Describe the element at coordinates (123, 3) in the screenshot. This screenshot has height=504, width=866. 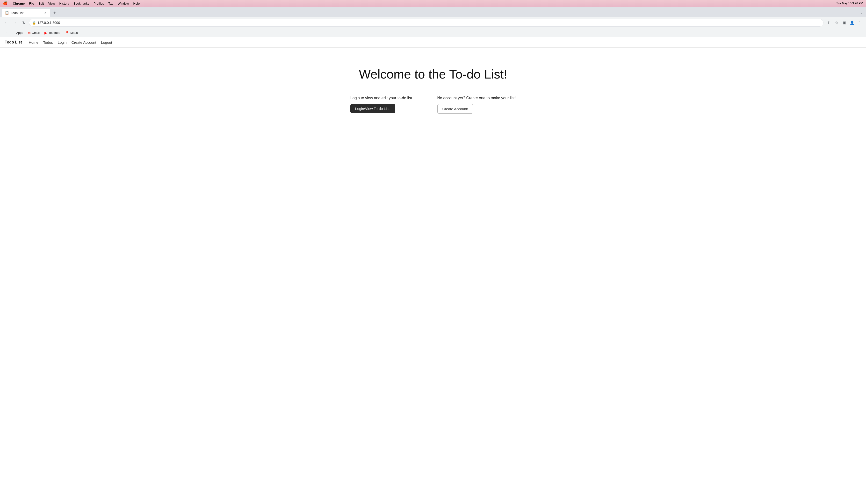
I see `menubar-window: Window` at that location.